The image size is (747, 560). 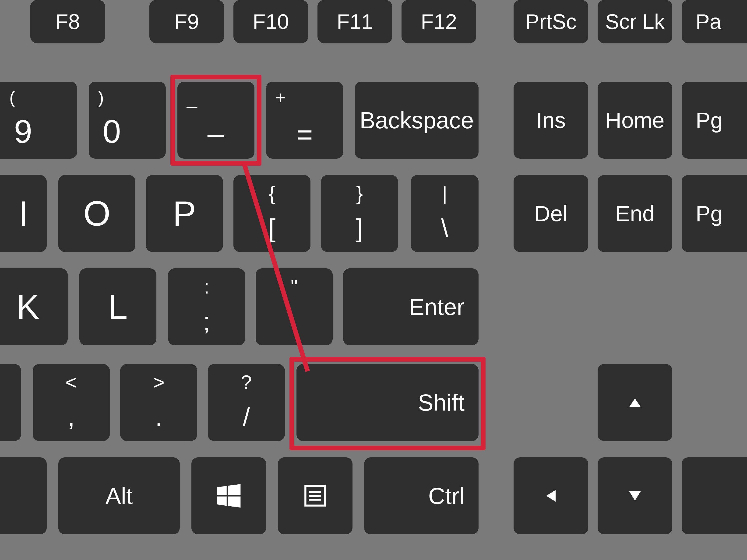 I want to click on key-arrow-up, so click(x=635, y=402).